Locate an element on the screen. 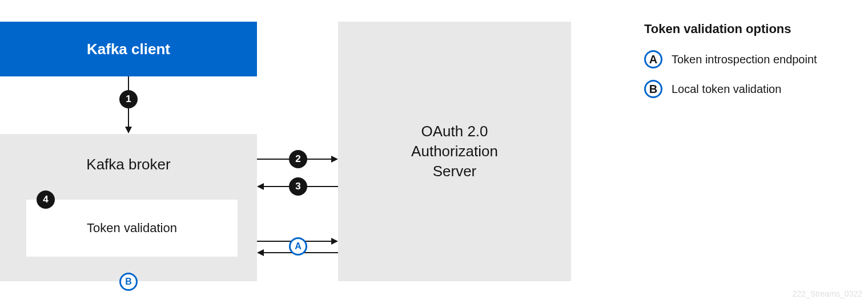 This screenshot has width=868, height=304. legend-text-a: Token introspection endpoint is located at coordinates (745, 59).